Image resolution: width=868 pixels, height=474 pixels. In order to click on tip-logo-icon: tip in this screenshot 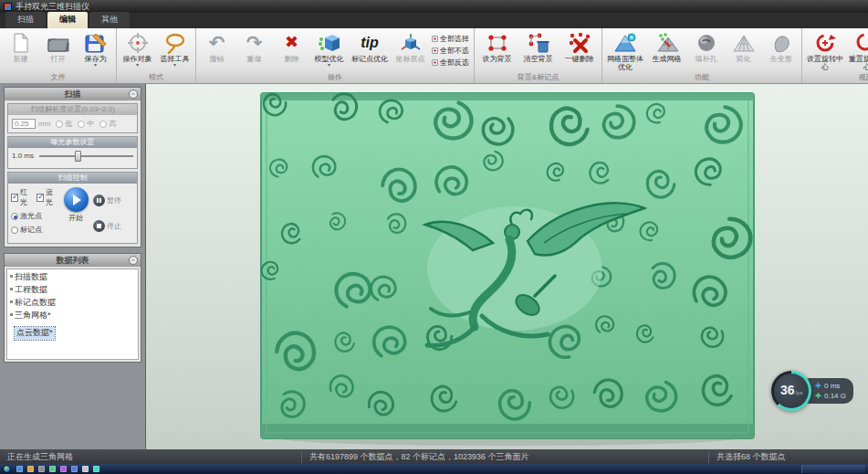, I will do `click(370, 42)`.